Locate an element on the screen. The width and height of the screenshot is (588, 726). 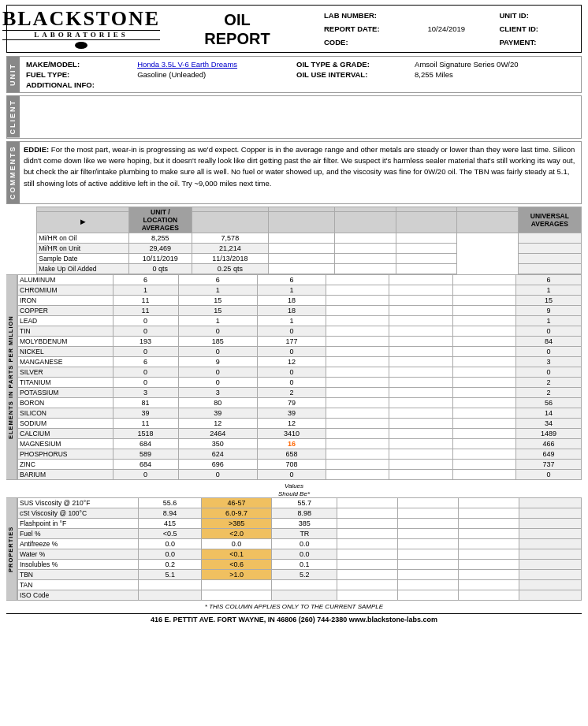
prop-v2: <2.0 is located at coordinates (236, 534).